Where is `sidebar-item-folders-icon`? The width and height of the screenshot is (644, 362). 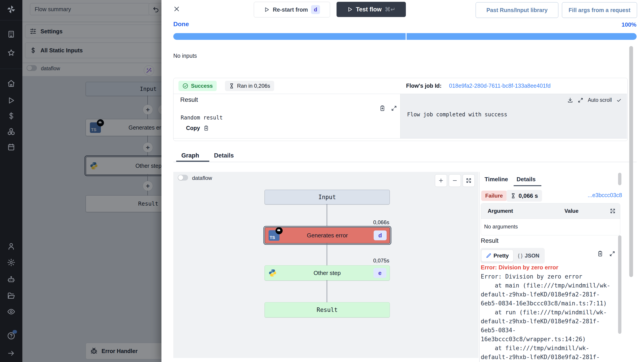 sidebar-item-folders-icon is located at coordinates (11, 296).